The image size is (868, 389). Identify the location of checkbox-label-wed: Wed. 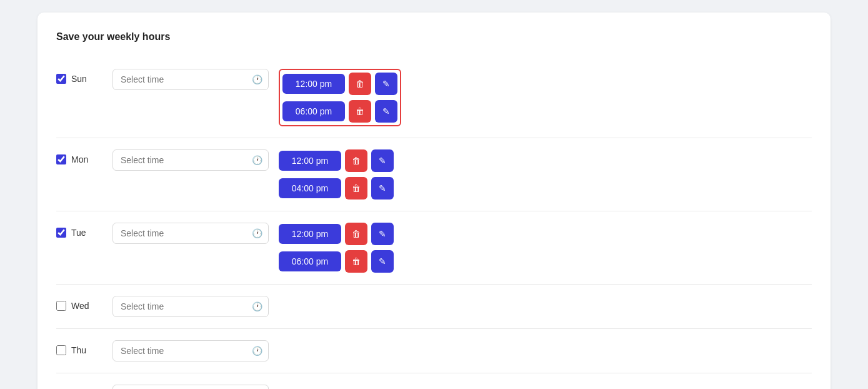
(84, 303).